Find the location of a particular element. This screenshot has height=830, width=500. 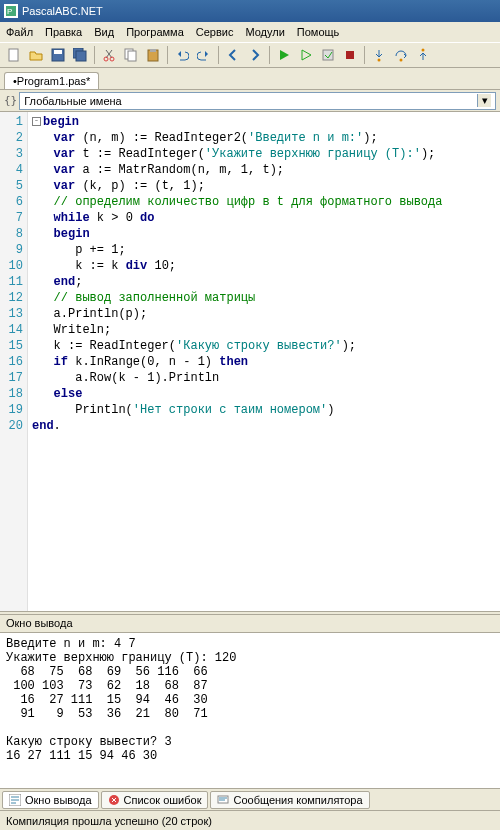

chevron-down-icon: ▾ is located at coordinates (484, 100).